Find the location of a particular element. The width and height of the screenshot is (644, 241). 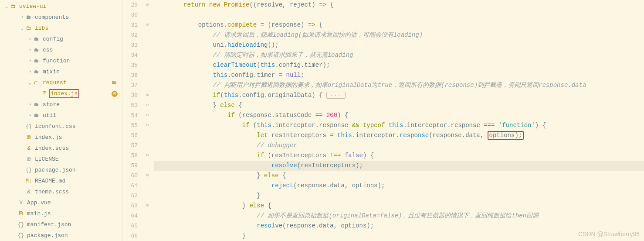

code-line: reject(response.data, options); is located at coordinates (399, 186).